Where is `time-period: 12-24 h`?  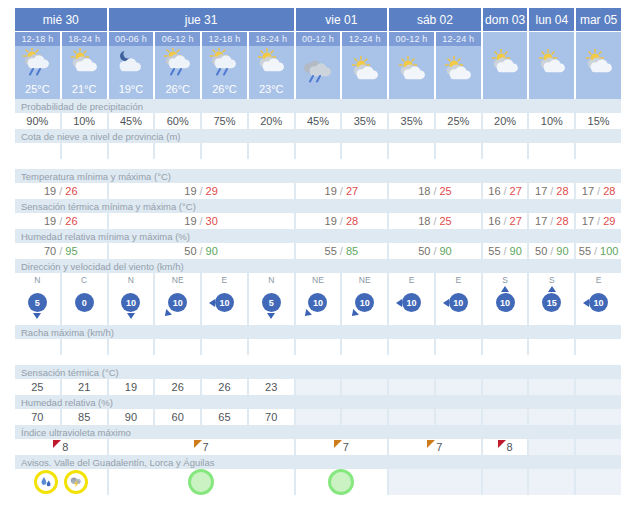
time-period: 12-24 h is located at coordinates (458, 39).